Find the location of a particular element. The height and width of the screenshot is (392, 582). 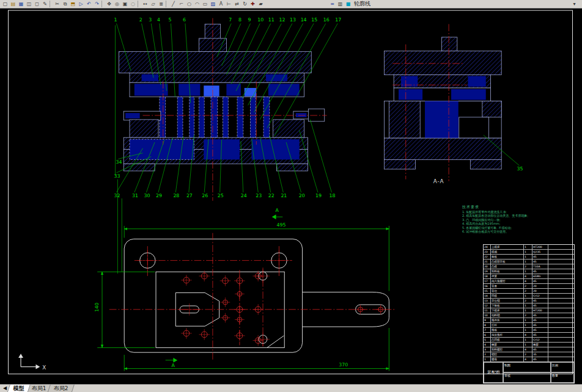

dim-bottom: 370 is located at coordinates (344, 365).